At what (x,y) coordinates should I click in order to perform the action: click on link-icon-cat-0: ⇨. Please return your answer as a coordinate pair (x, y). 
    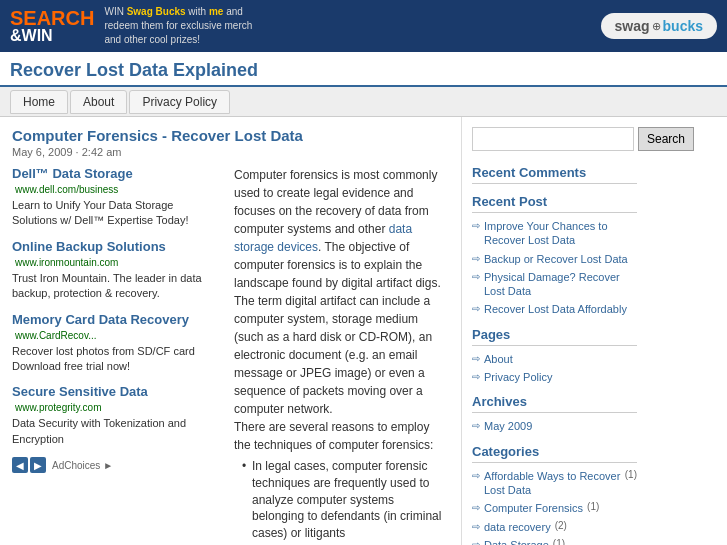
    Looking at the image, I should click on (476, 476).